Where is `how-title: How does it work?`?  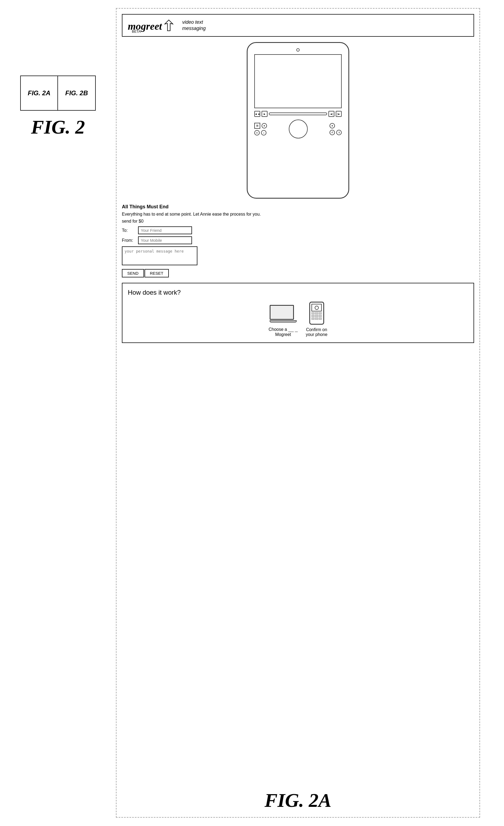
how-title: How does it work? is located at coordinates (298, 292).